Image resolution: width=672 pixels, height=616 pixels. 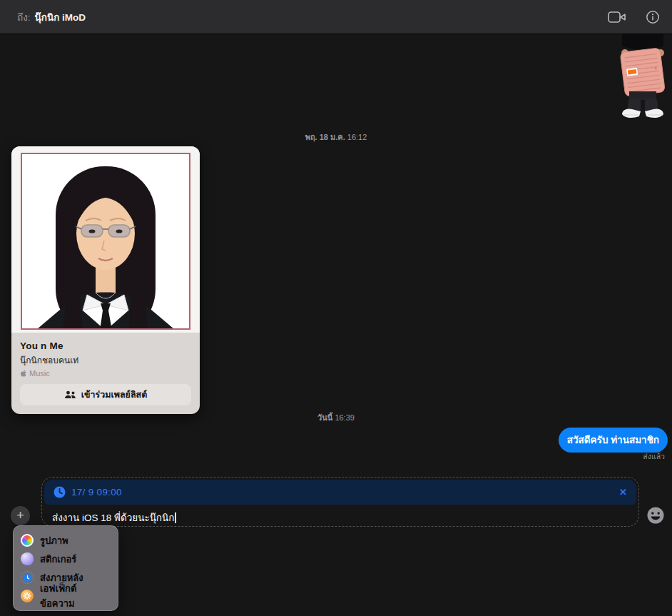 What do you see at coordinates (340, 502) in the screenshot?
I see `message-input-container: 17/ 9 09:00 ✕ ส่งงาน iOS 18 พี่ด้วยนะนุ๊…` at bounding box center [340, 502].